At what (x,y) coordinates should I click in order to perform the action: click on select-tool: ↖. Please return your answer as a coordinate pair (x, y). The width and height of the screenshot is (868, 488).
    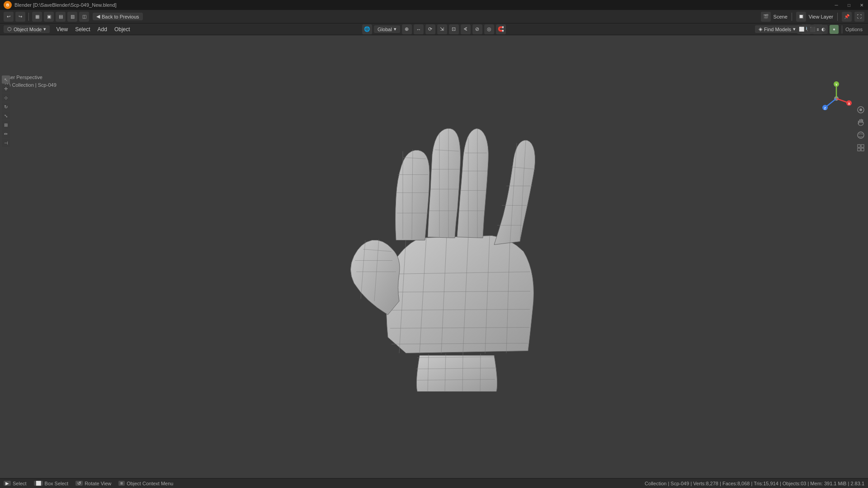
    Looking at the image, I should click on (6, 80).